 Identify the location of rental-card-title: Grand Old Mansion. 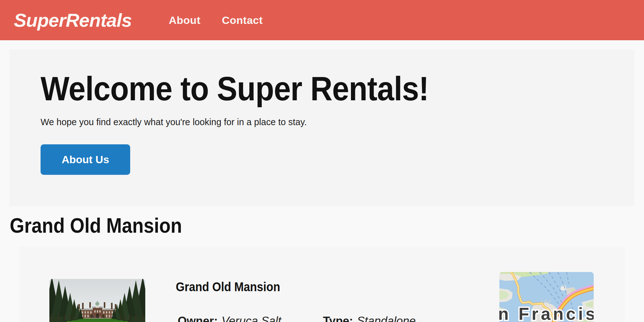
(228, 287).